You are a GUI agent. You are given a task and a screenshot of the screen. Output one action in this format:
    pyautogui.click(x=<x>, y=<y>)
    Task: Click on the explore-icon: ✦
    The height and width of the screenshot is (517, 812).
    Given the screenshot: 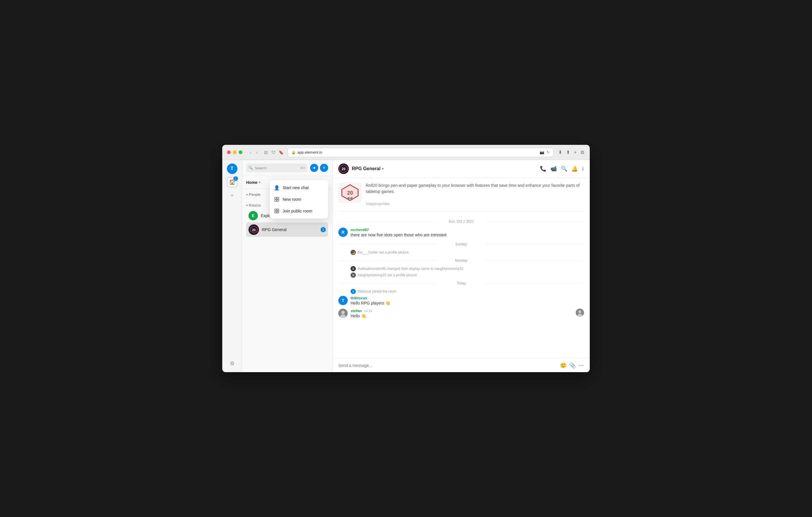 What is the action you would take?
    pyautogui.click(x=314, y=168)
    